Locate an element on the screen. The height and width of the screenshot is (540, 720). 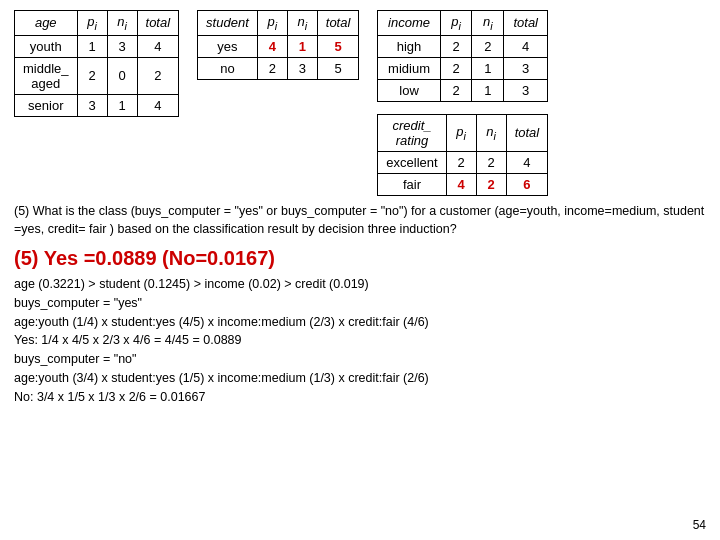
age-middle-pi: 2 is located at coordinates (92, 76).